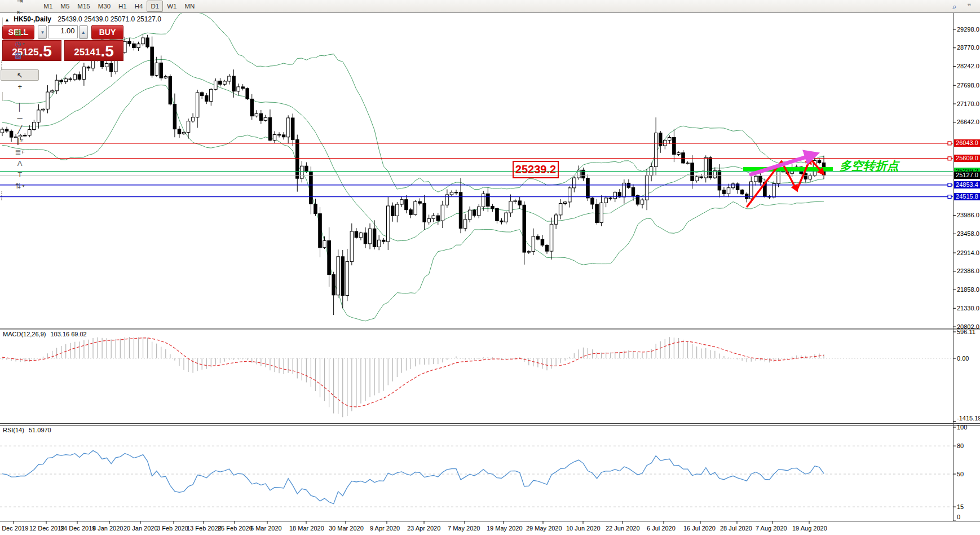 The image size is (980, 535). I want to click on horizontal-line-button: ─, so click(20, 118).